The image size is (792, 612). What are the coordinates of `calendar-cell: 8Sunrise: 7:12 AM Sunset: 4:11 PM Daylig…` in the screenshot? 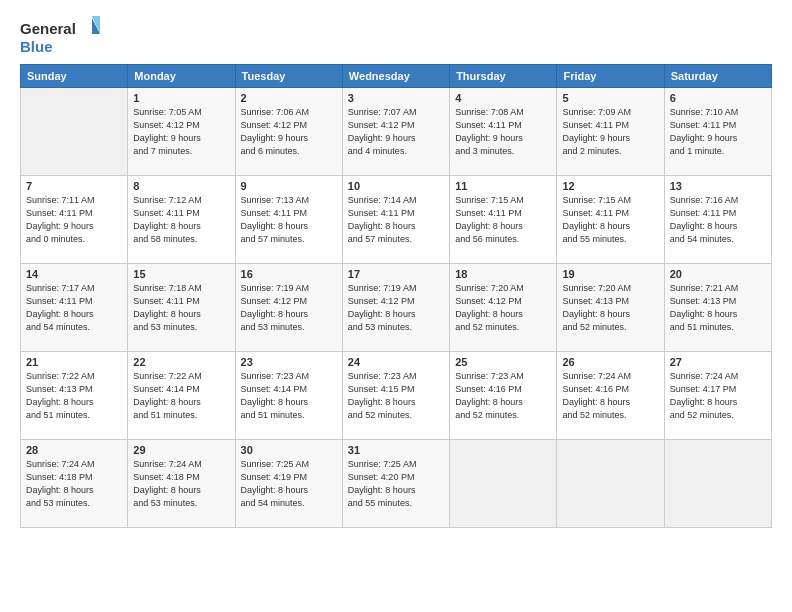 It's located at (182, 220).